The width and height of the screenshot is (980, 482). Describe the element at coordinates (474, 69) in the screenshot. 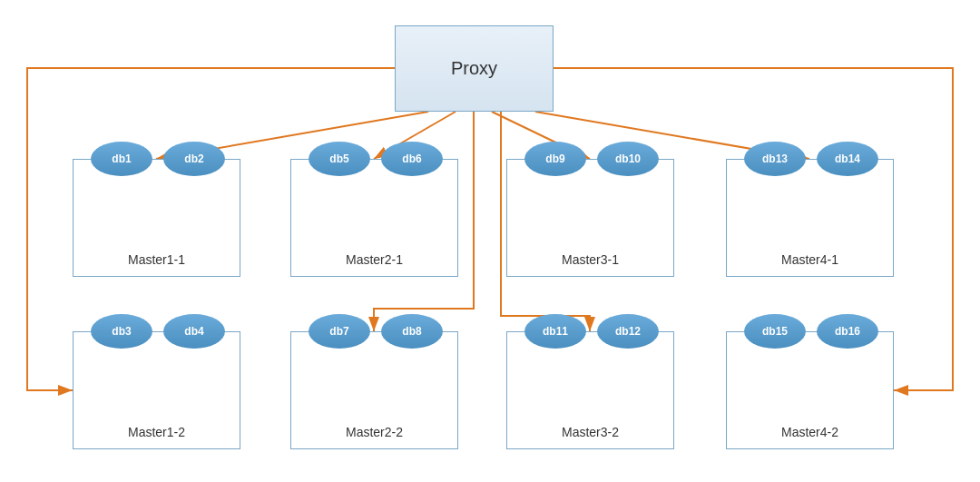

I see `proxy-box: Proxy` at that location.